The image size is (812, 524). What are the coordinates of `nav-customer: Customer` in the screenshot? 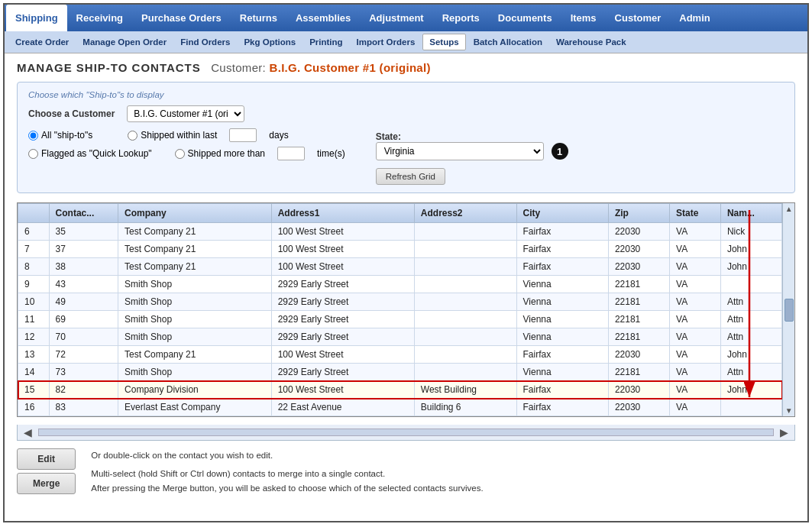 It's located at (639, 18).